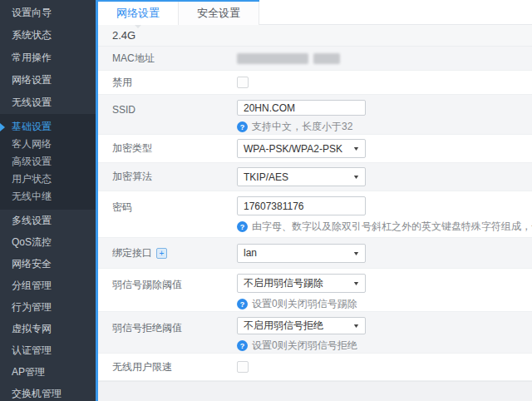 This screenshot has width=532, height=401. I want to click on sidebar-subitem-advanced-settings: 高级设置, so click(48, 161).